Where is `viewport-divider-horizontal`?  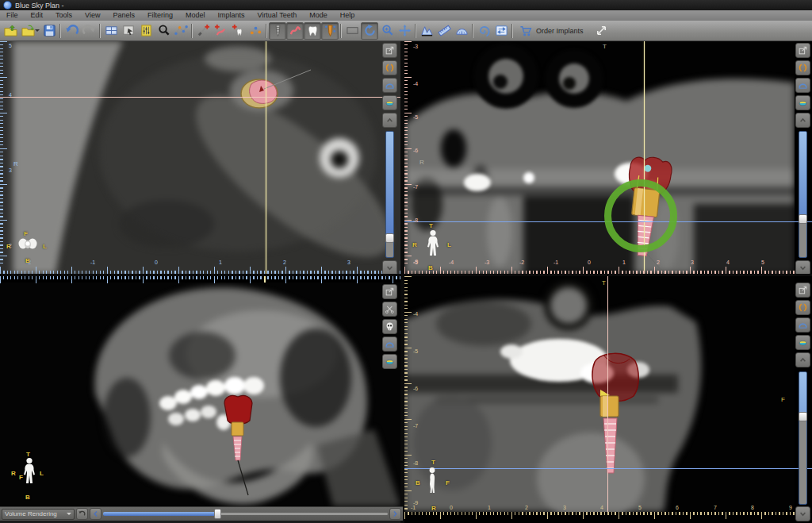
viewport-divider-horizontal is located at coordinates (406, 275).